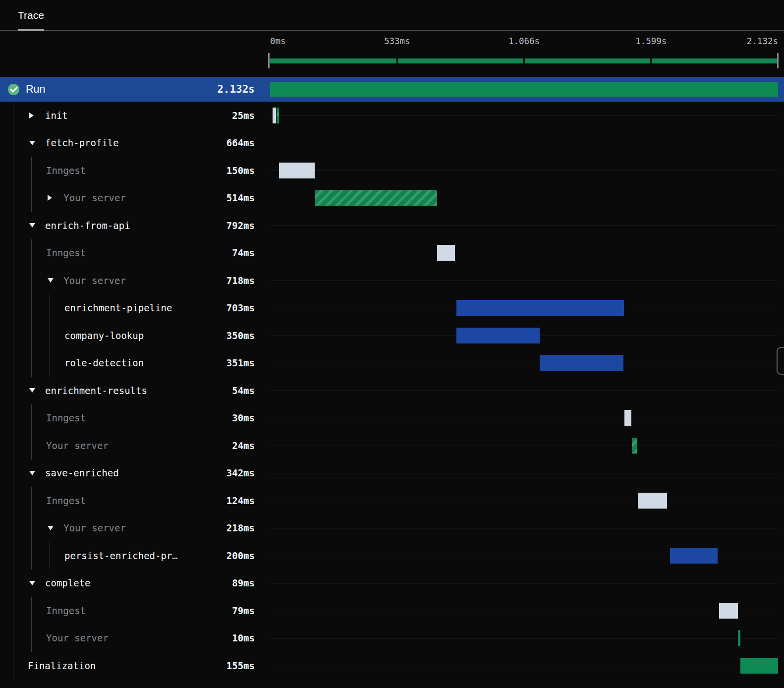 The height and width of the screenshot is (688, 784). I want to click on span-duration: 54ms, so click(217, 391).